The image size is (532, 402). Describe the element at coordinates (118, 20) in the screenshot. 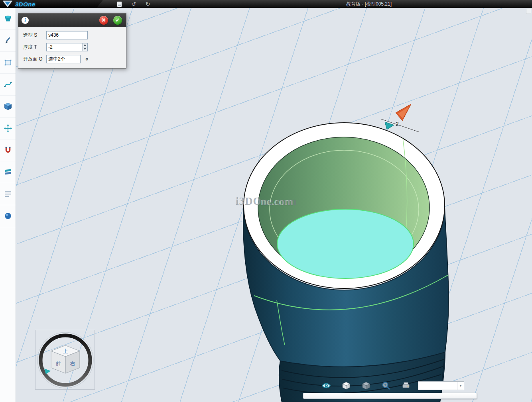

I see `confirm-button: ✓` at that location.